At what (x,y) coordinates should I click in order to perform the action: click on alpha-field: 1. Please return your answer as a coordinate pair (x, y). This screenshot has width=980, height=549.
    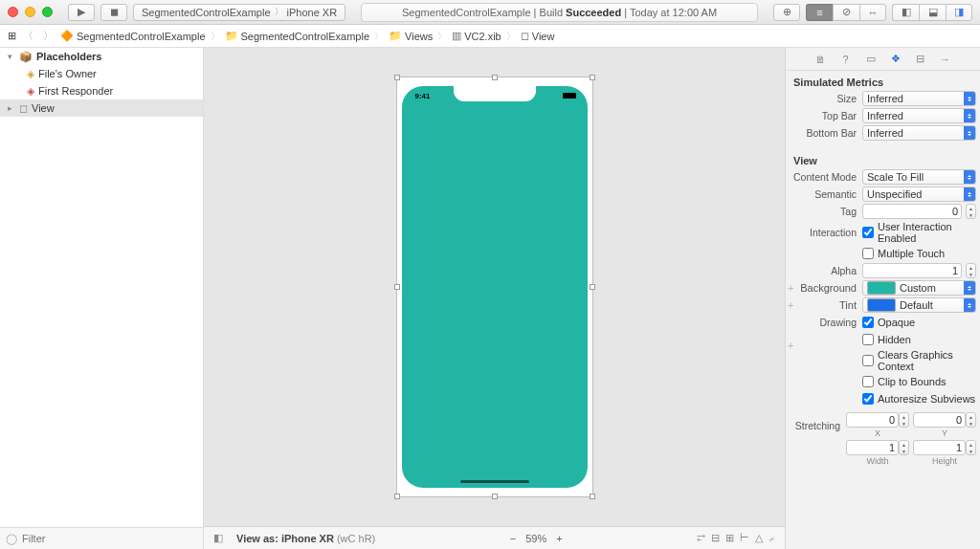
    Looking at the image, I should click on (912, 271).